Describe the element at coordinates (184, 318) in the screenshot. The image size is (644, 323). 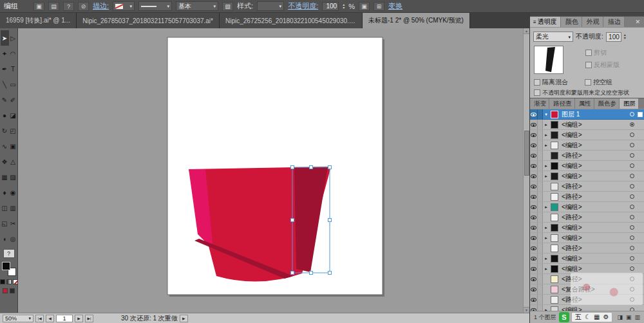
I see `history-forward-button: ▶` at that location.